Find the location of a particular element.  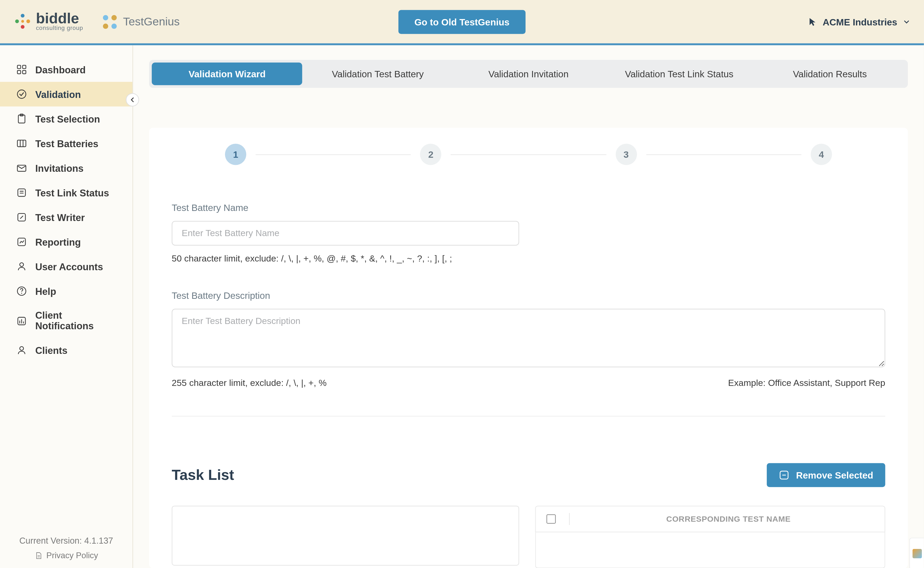

dashboard-icon is located at coordinates (22, 69).